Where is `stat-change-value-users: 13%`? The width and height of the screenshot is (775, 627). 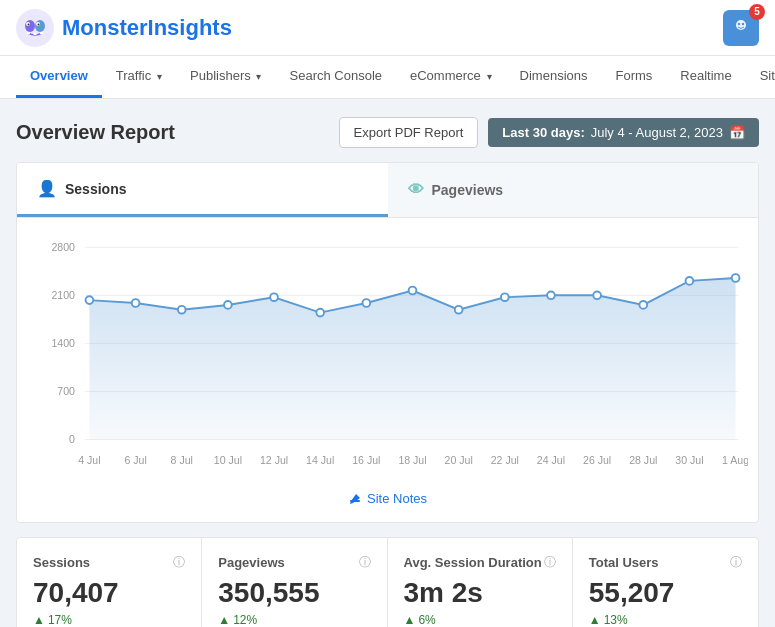
stat-change-value-users: 13% is located at coordinates (616, 620).